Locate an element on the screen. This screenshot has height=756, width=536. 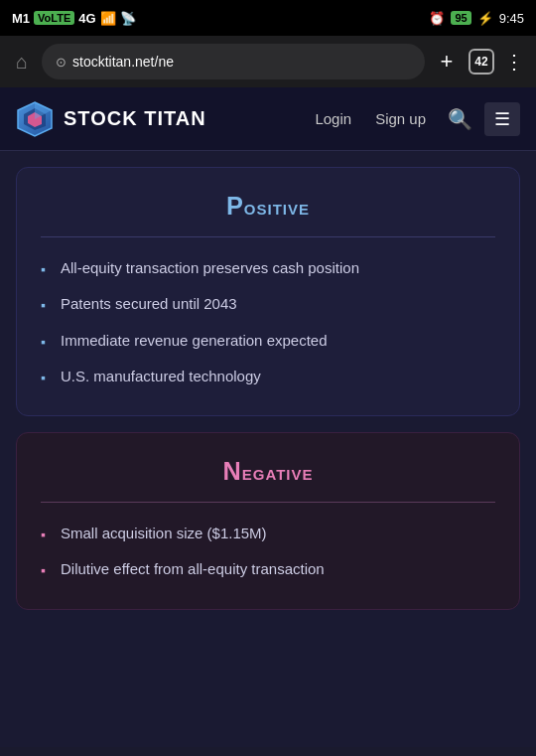
nav-signup-link: Sign up is located at coordinates (401, 119).